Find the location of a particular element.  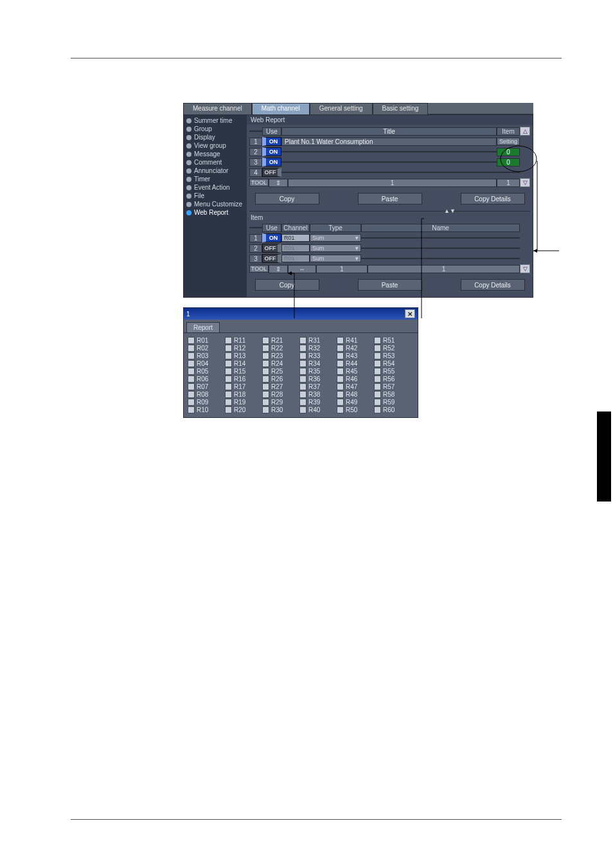

report-channel-option: R43 is located at coordinates (352, 356).